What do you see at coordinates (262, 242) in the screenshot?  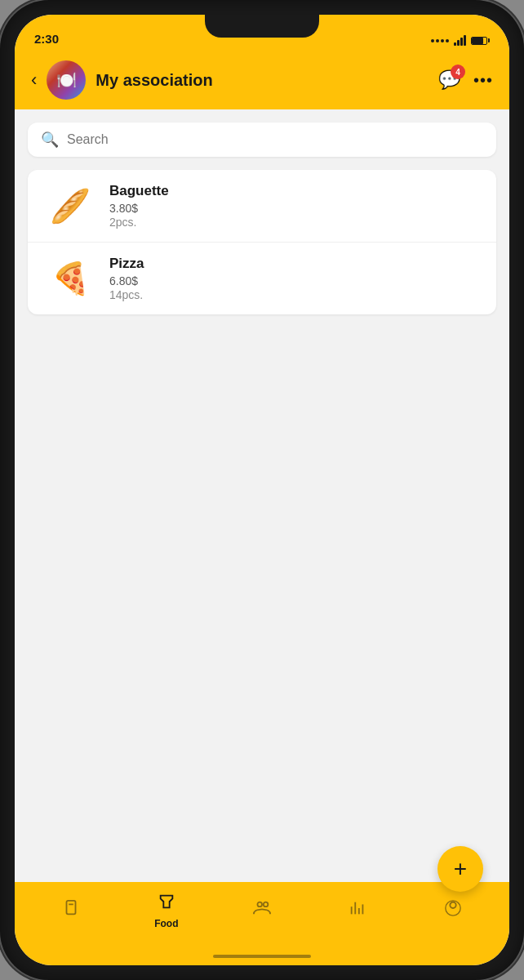 I see `food-list: 🥖 Baguette 3.80$ 2pcs. 🍕 Pizza 6.80$ 14p…` at bounding box center [262, 242].